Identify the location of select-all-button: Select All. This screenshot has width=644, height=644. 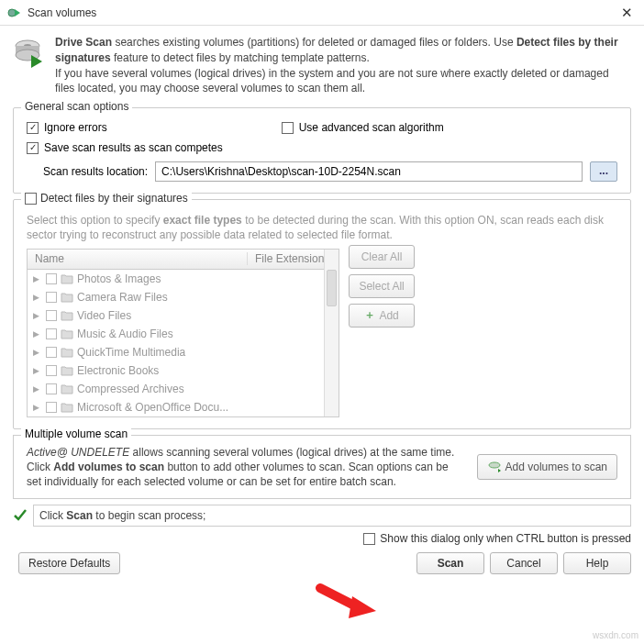
(382, 286).